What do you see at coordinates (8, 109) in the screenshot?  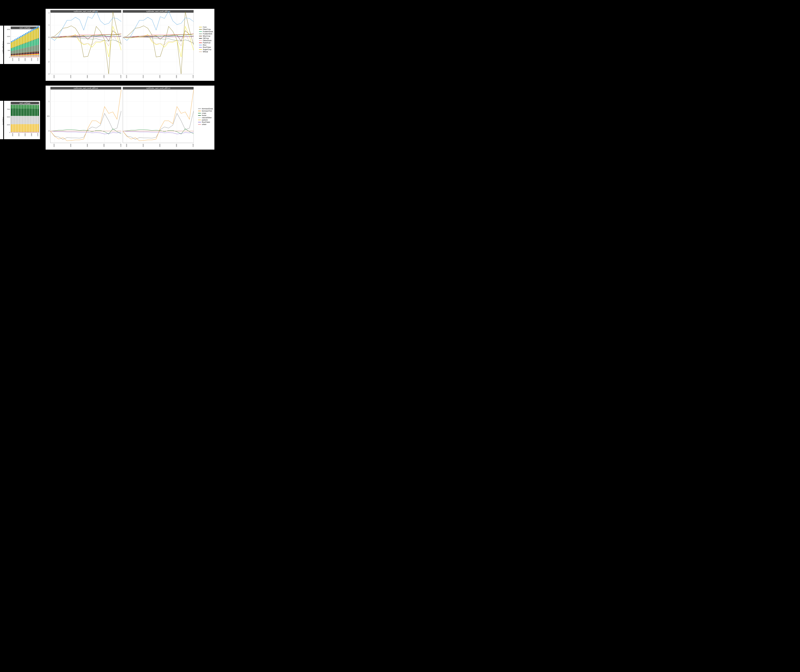 I see `svg-text: 7500` at bounding box center [8, 109].